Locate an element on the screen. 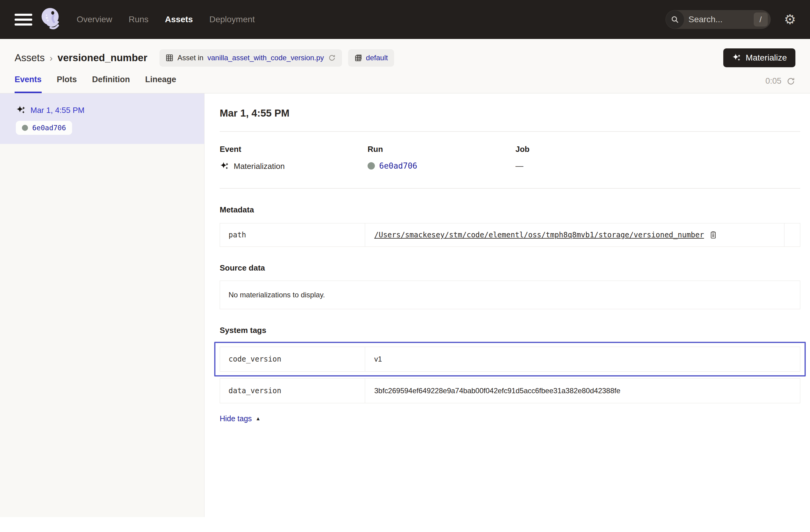  tab-lineage: Lineage is located at coordinates (161, 84).